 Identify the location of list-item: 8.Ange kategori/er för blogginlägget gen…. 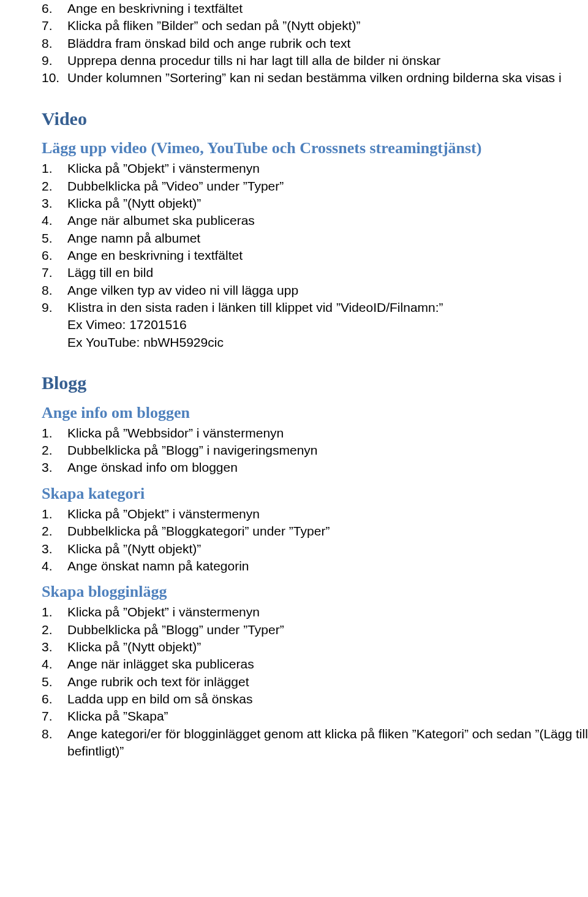
(328, 743).